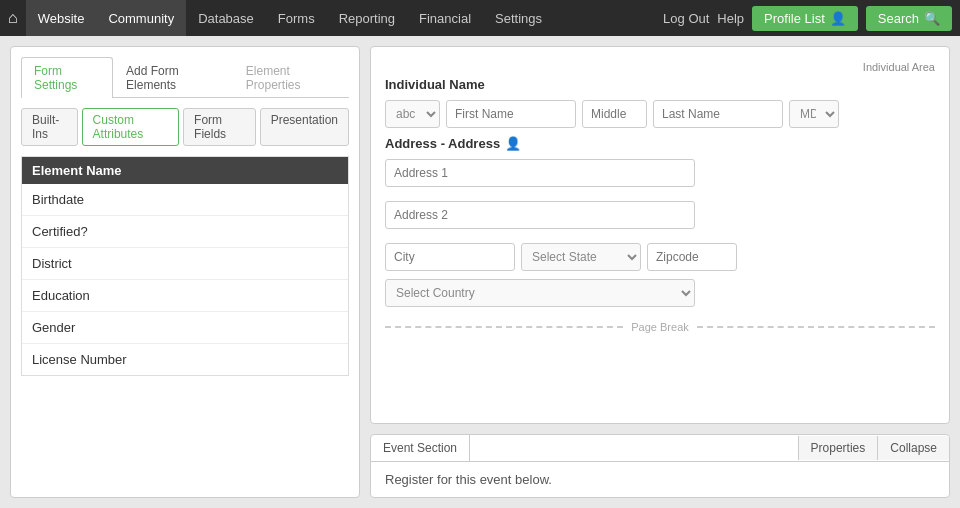  I want to click on first-name-input, so click(511, 114).